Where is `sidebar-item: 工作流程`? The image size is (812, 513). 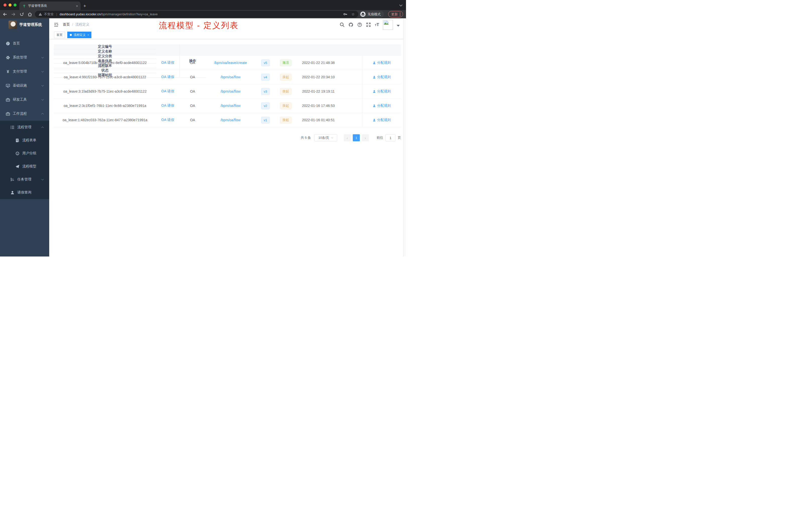 sidebar-item: 工作流程 is located at coordinates (25, 114).